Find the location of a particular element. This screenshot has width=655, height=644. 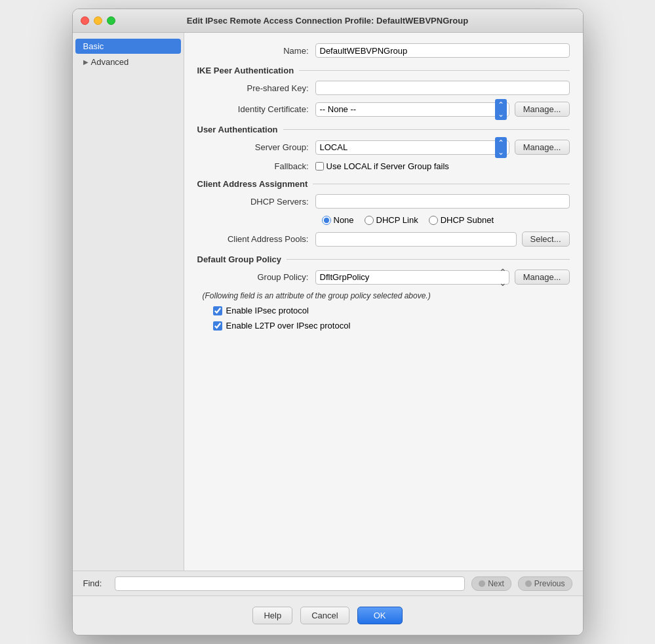

window-controls is located at coordinates (98, 21).